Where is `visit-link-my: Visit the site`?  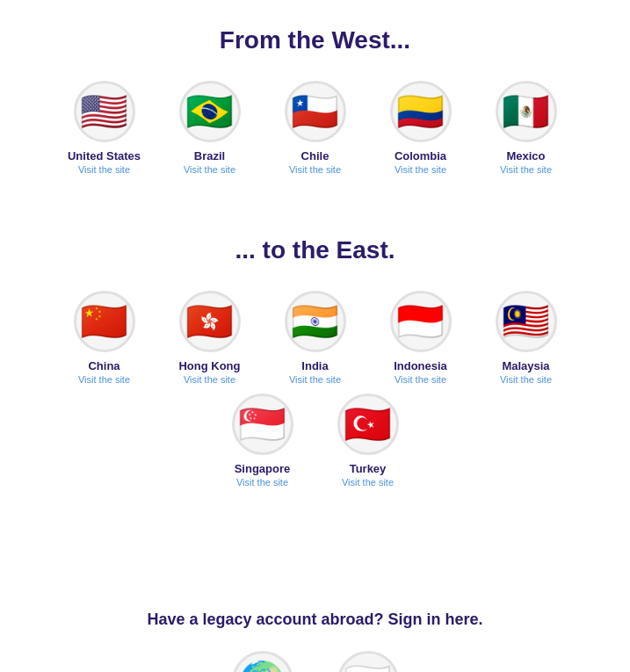
visit-link-my: Visit the site is located at coordinates (525, 379).